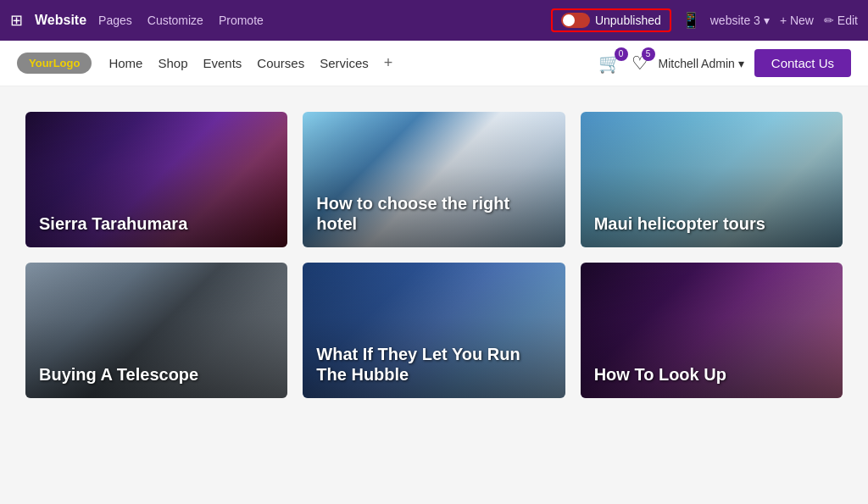 The image size is (868, 504). What do you see at coordinates (41, 63) in the screenshot?
I see `logo-your: Your` at bounding box center [41, 63].